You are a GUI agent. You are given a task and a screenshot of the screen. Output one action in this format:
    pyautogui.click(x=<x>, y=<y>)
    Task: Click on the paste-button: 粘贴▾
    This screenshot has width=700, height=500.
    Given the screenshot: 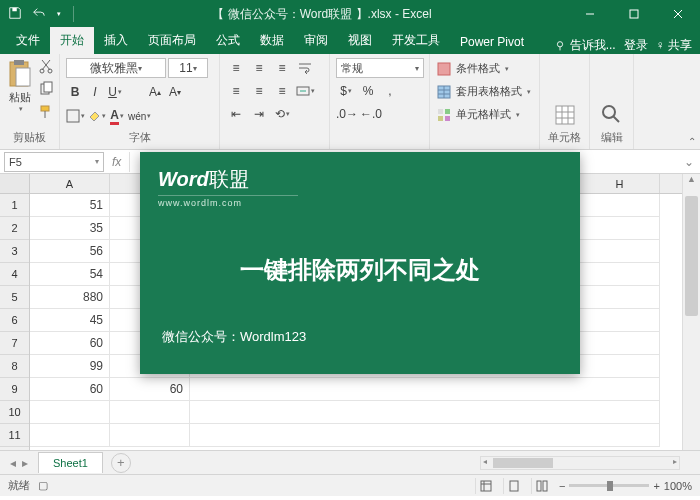 What is the action you would take?
    pyautogui.click(x=20, y=86)
    